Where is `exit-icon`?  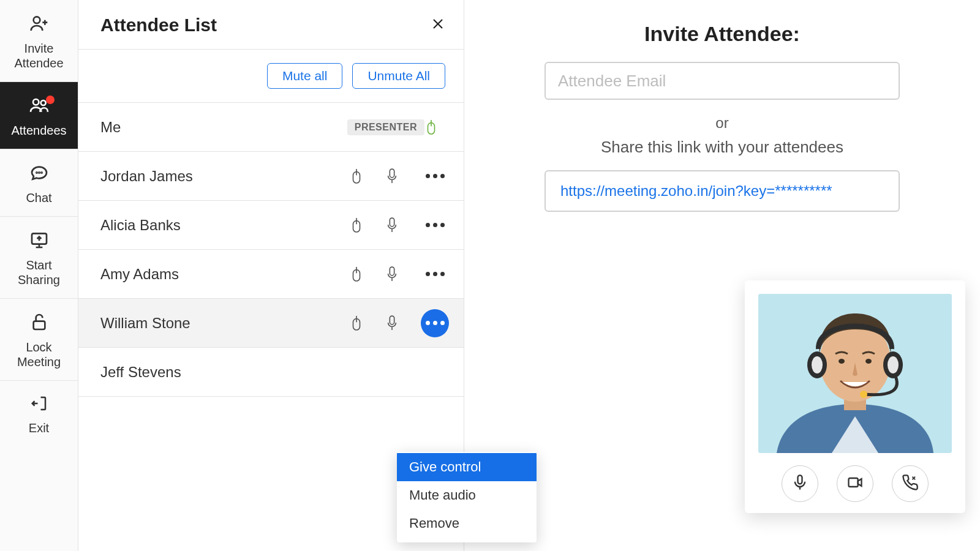
exit-icon is located at coordinates (39, 405).